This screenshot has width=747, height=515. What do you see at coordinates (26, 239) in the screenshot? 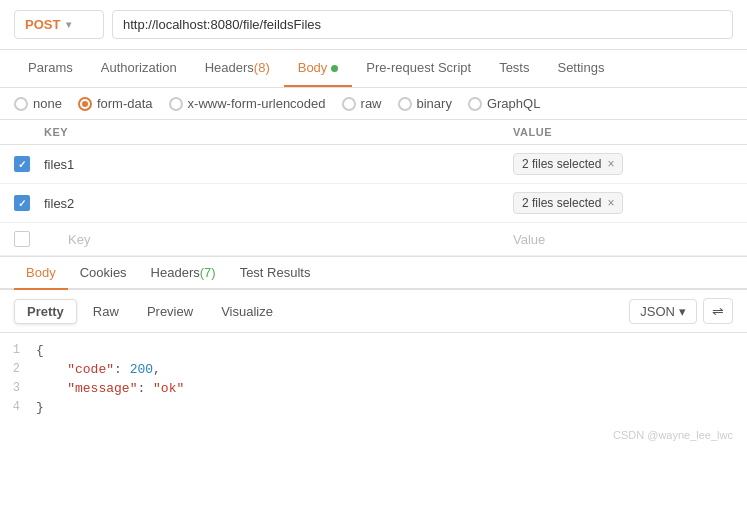
I see `empty-checkbox-wrap` at bounding box center [26, 239].